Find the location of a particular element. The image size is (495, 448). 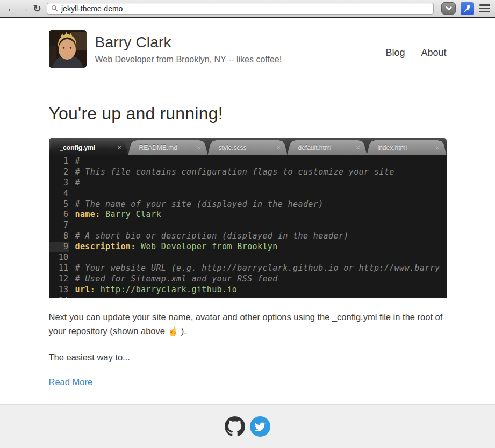

point-up-emoji-icon: ☝ is located at coordinates (173, 331).